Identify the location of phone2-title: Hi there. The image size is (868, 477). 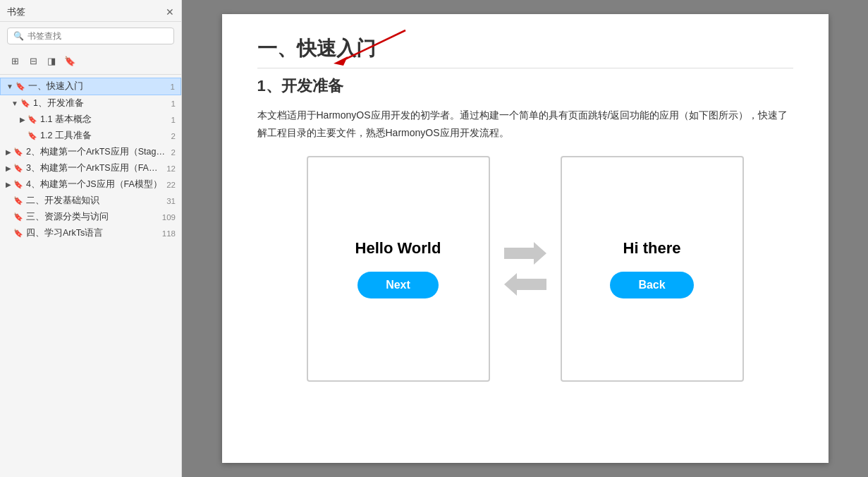
(652, 248).